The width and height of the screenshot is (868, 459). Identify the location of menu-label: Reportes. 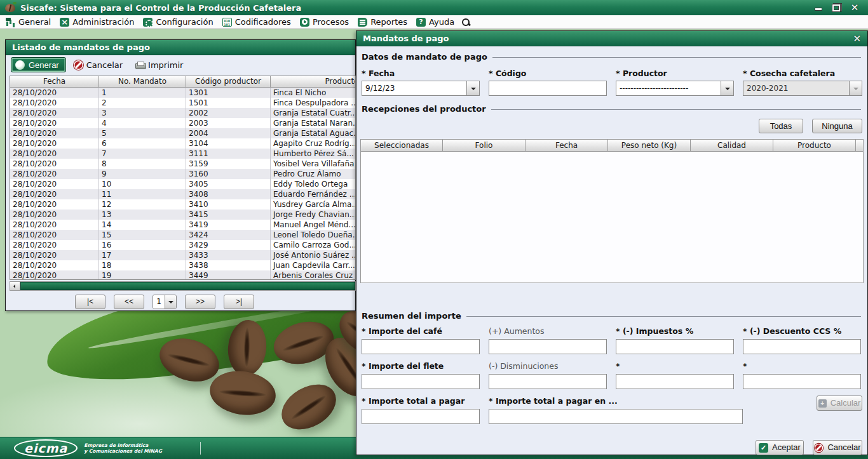
(389, 22).